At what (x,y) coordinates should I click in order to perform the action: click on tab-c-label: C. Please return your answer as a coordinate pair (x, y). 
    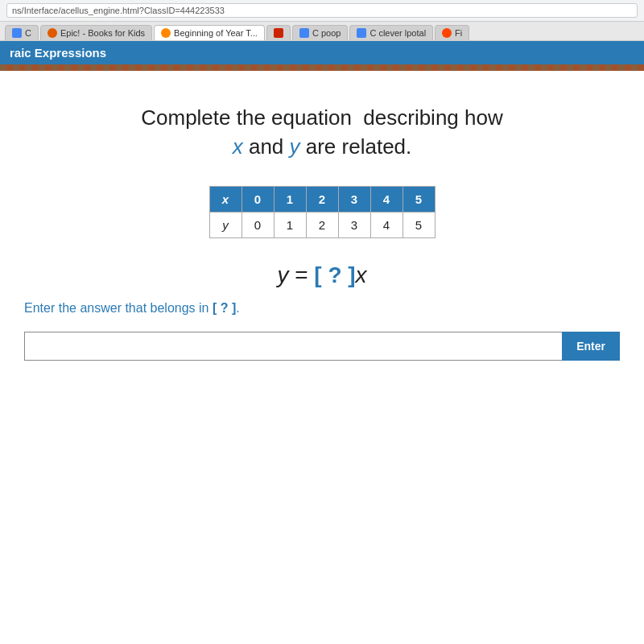
    Looking at the image, I should click on (28, 33).